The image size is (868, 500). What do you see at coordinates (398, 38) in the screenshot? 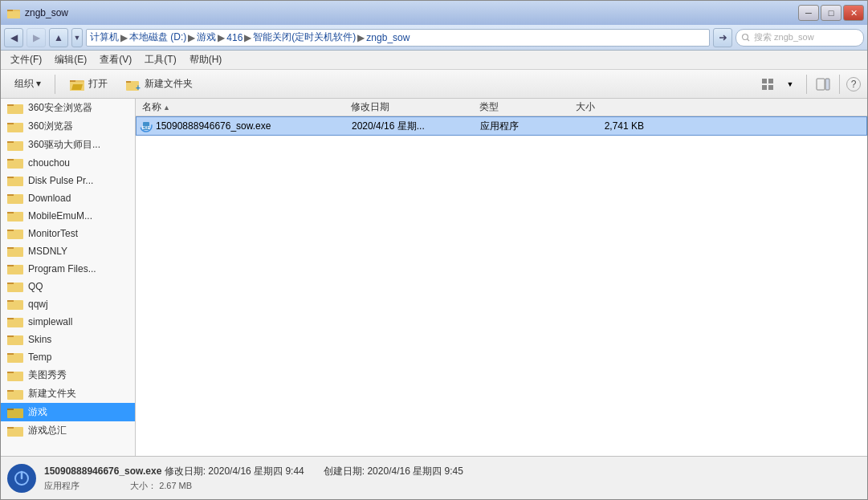
I see `address-path: 计算机 ▶ 本地磁盘 (D:) ▶ 游戏 ▶ 416 ▶ 智能关闭(定时关机软件…` at bounding box center [398, 38].